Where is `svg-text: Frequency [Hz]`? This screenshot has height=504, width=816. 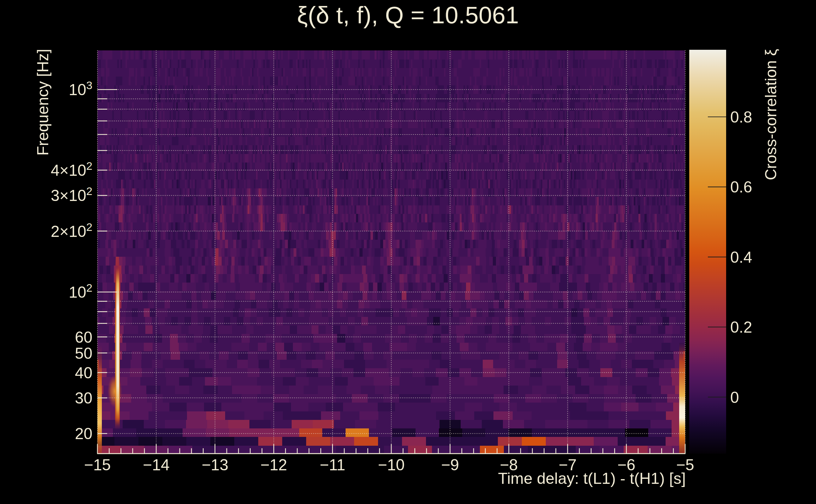
svg-text: Frequency [Hz] is located at coordinates (43, 102).